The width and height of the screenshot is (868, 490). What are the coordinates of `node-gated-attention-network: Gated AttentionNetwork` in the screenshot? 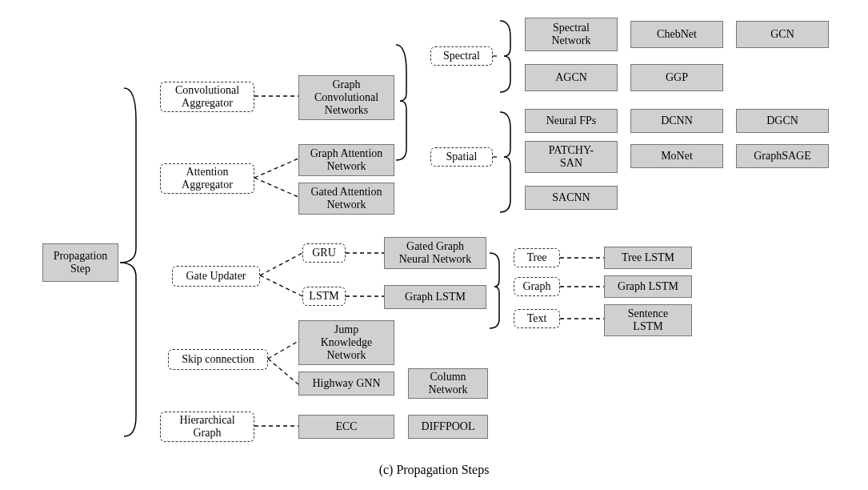 It's located at (346, 199).